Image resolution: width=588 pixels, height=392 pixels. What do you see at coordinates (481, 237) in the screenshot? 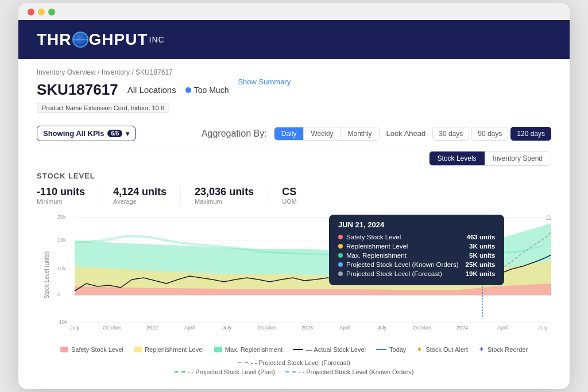
I see `tooltip-value-0: 463 units` at bounding box center [481, 237].